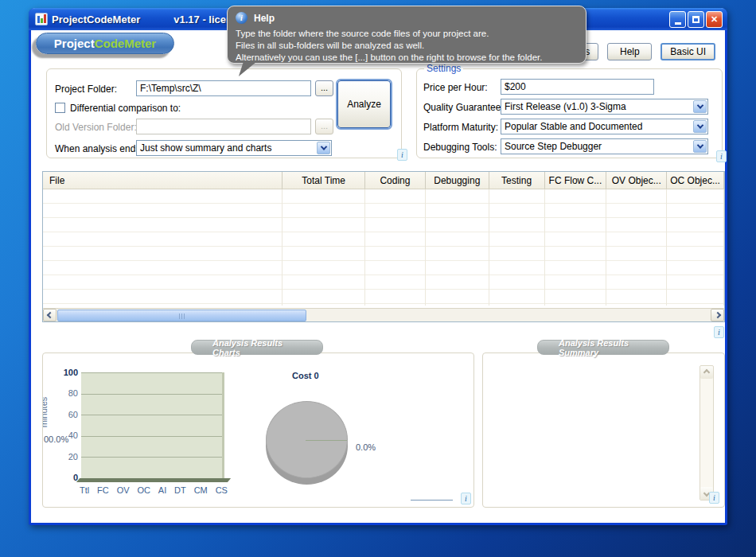 This screenshot has width=756, height=557. What do you see at coordinates (455, 88) in the screenshot?
I see `price-label: Price per Hour:` at bounding box center [455, 88].